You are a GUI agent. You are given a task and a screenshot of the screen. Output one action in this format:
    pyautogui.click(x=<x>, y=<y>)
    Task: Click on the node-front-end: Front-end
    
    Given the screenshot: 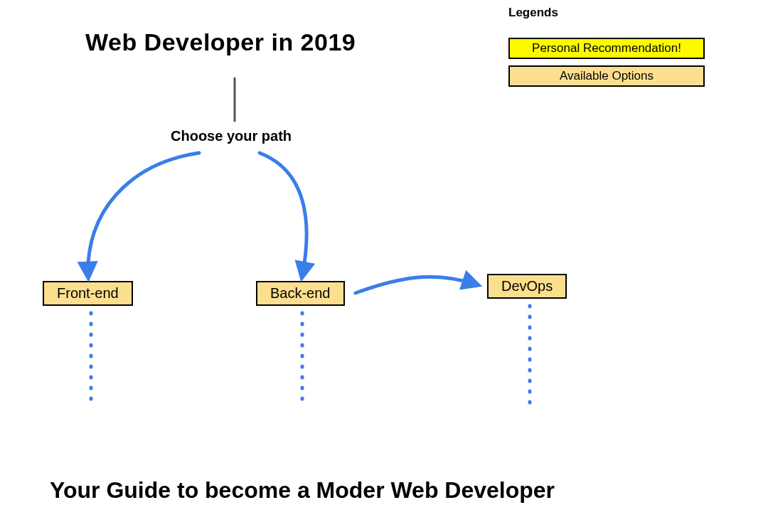 What is the action you would take?
    pyautogui.click(x=88, y=293)
    